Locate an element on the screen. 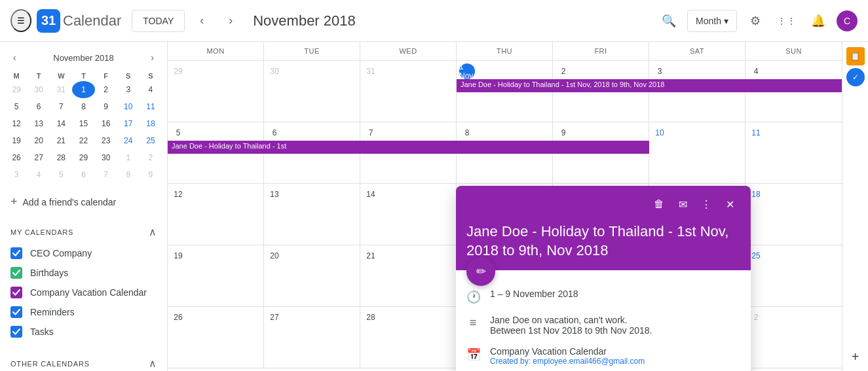 Image resolution: width=868 pixels, height=371 pixels. date-7: 7 is located at coordinates (371, 133).